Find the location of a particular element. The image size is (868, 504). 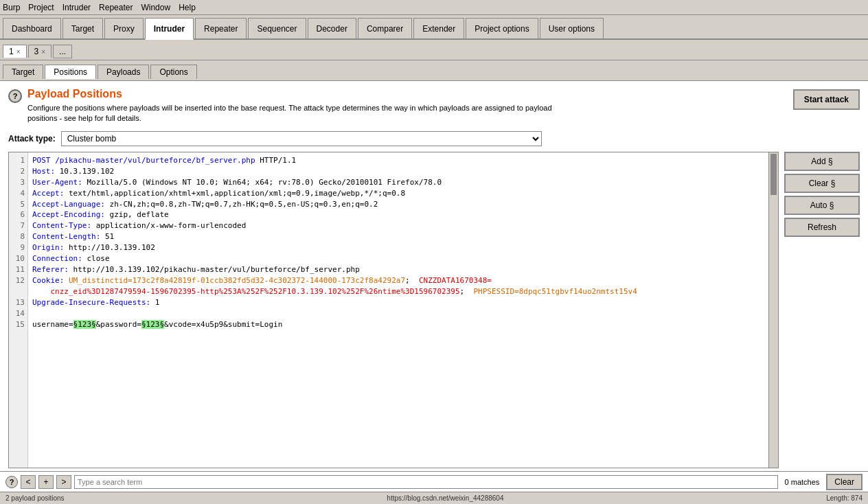

menu-window: Window is located at coordinates (155, 8).